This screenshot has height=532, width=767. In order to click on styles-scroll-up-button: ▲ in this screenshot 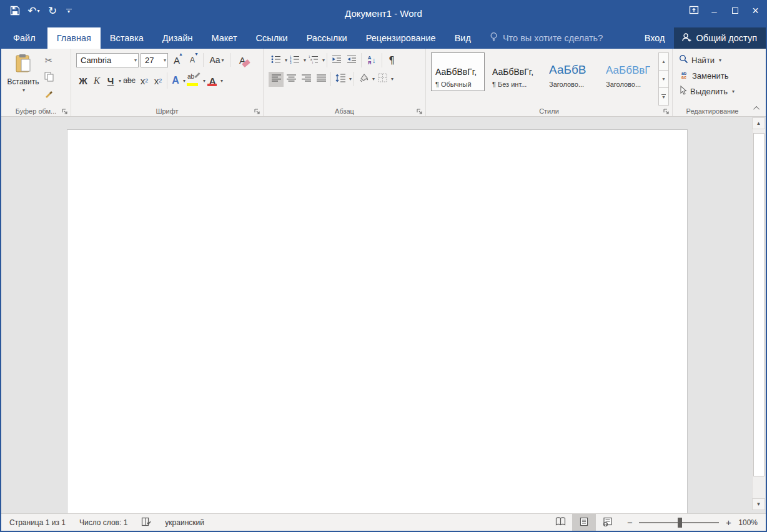, I will do `click(663, 61)`.